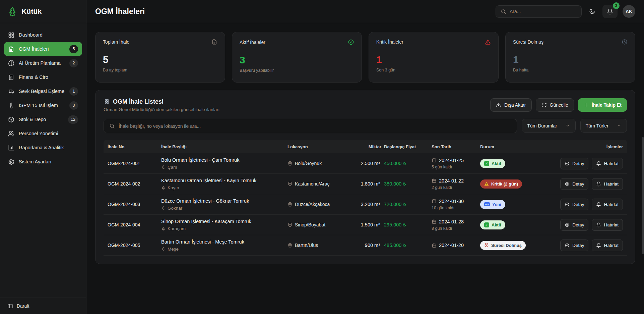 This screenshot has width=644, height=314. I want to click on sidebar-collapse-button: Daralt, so click(43, 306).